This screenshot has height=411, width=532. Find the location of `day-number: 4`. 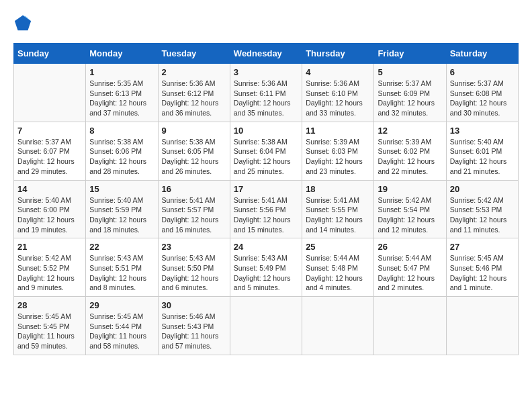

day-number: 4 is located at coordinates (338, 73).